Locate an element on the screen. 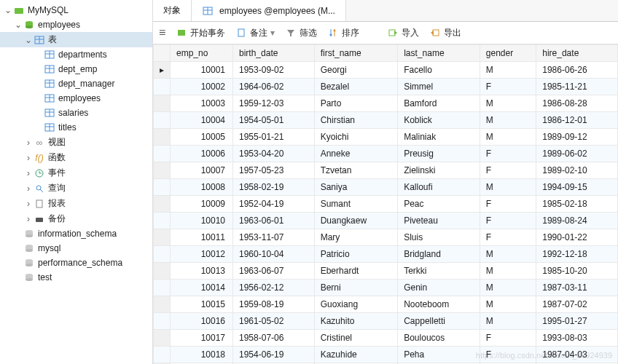 This screenshot has height=364, width=618. table-row: 100051955-01-21KyoichiMaliniakM1989-09-1… is located at coordinates (386, 137).